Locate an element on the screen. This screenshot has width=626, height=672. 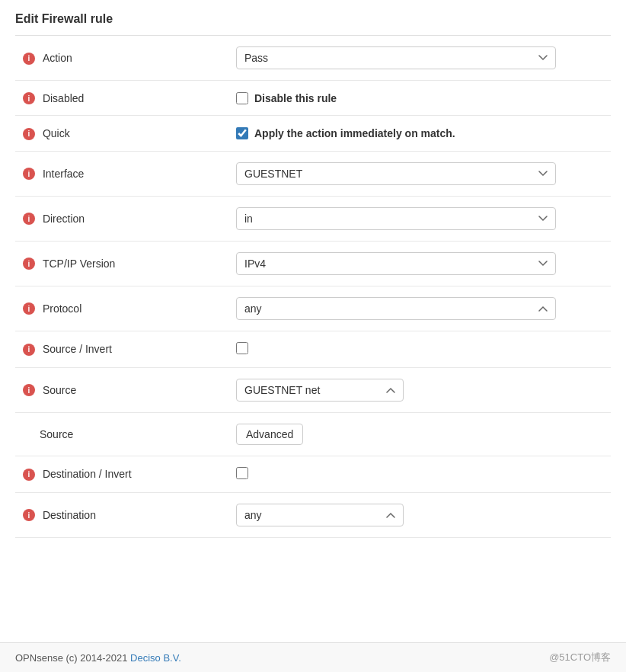
source-invert-info-icon: i is located at coordinates (29, 350).